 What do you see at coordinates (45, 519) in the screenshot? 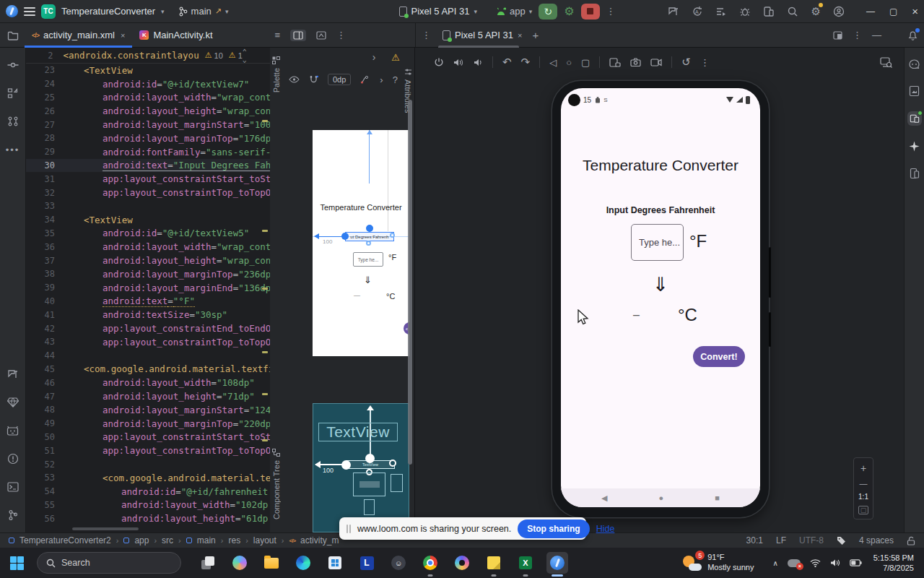
I see `line-number: 56` at bounding box center [45, 519].